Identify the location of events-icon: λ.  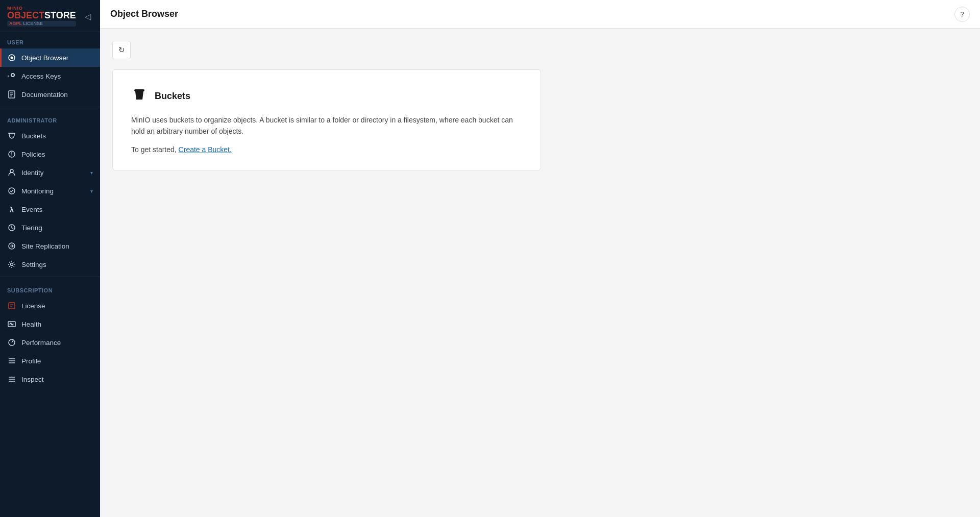
(12, 209).